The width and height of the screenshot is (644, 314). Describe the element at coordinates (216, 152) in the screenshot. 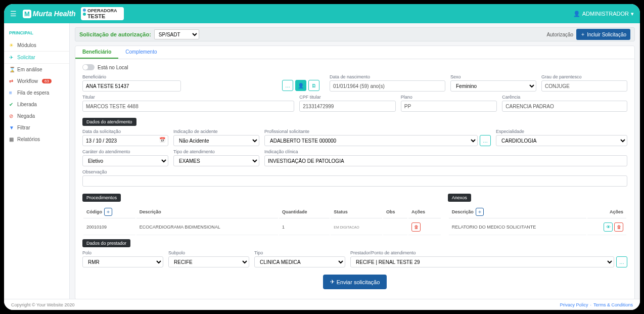

I see `label-tipo-atendimento: Tipo de atendimento` at that location.